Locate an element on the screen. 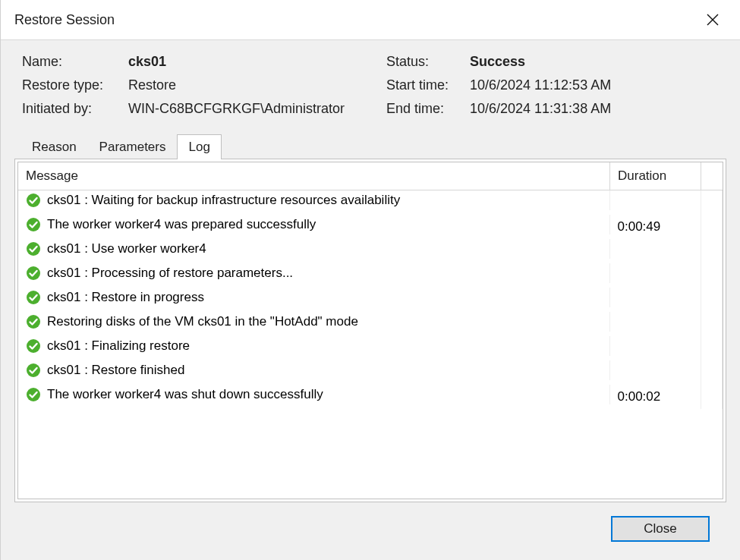 This screenshot has width=740, height=560. table-row: The worker worker4 was prepared successf… is located at coordinates (370, 227).